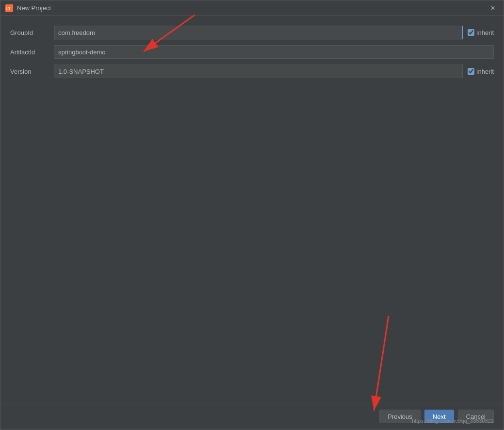 Image resolution: width=504 pixels, height=430 pixels. Describe the element at coordinates (471, 71) in the screenshot. I see `version-inherit-checkbox` at that location.